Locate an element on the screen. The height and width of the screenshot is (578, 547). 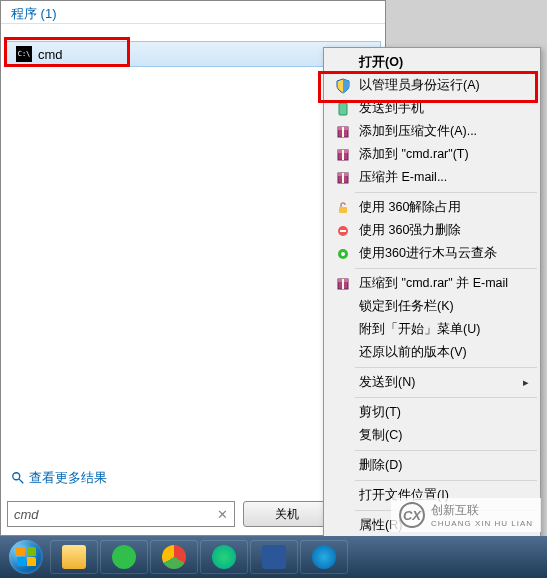
start-button is located at coordinates (26, 557).